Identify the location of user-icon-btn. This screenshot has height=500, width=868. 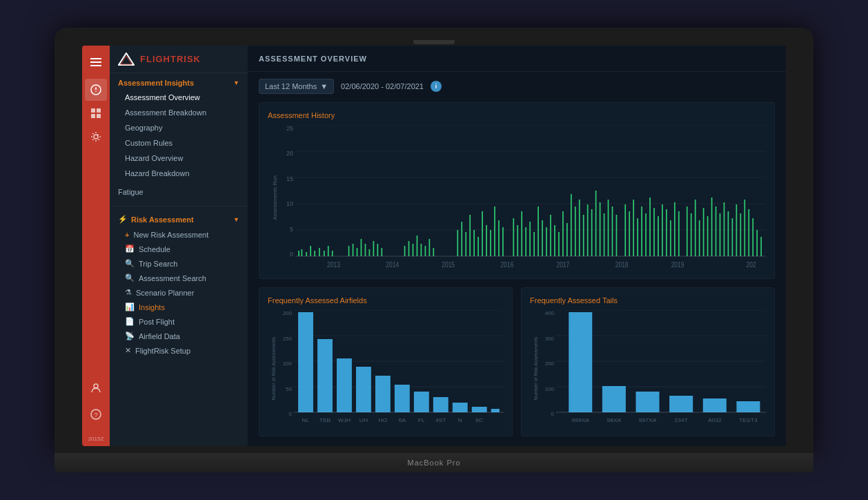
(96, 388).